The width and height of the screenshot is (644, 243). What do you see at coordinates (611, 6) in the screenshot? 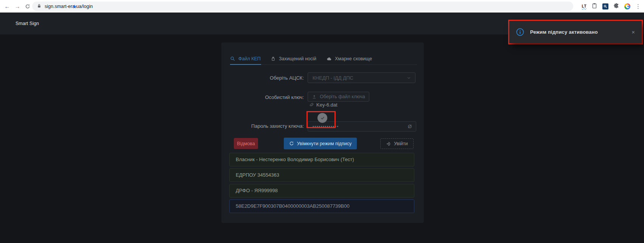
I see `toolbar-extensions: LT ⋮` at bounding box center [611, 6].